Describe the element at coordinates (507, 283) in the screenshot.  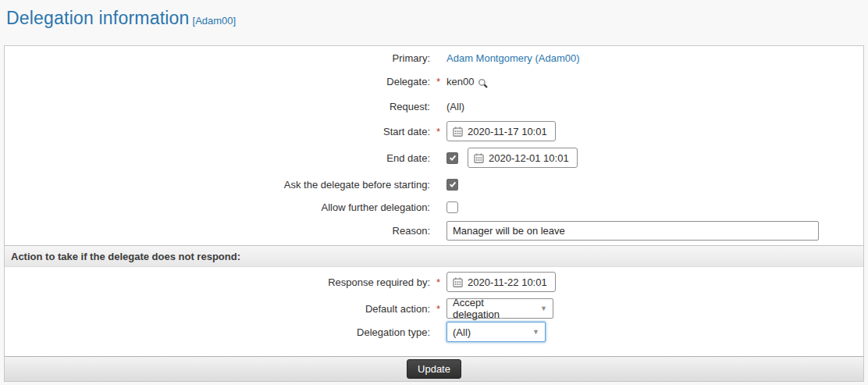
I see `response-required-value: 2020-11-22 10:01` at that location.